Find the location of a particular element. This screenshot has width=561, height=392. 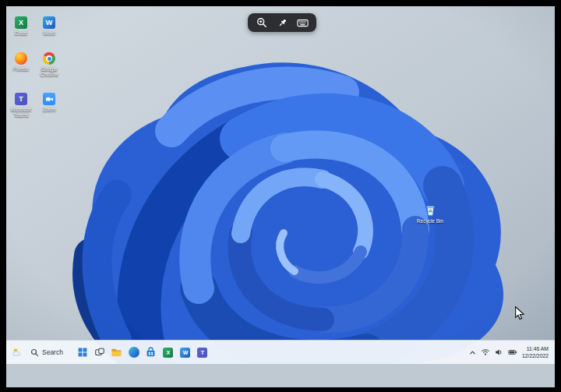

file-explorer-icon is located at coordinates (117, 352).